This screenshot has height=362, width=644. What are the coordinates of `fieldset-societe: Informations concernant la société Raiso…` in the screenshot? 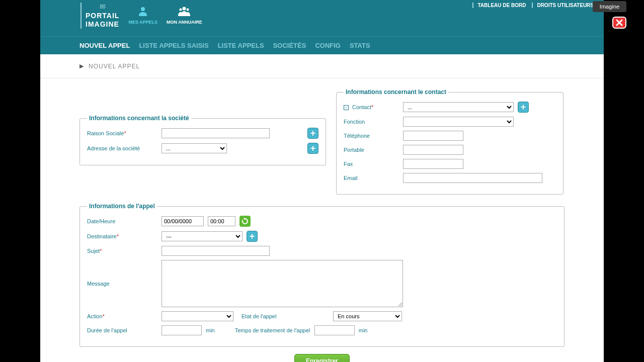 It's located at (203, 140).